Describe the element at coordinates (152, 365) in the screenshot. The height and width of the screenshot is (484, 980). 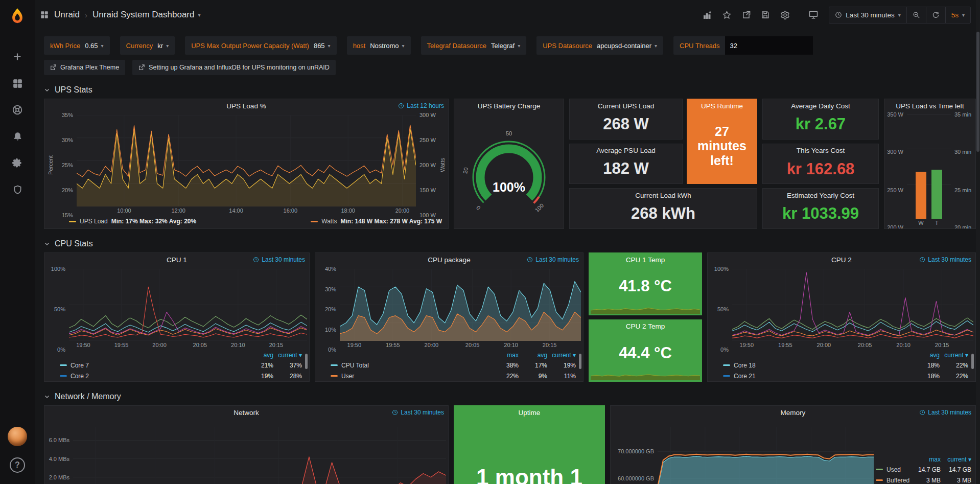
I see `legend-series: Core 7` at that location.